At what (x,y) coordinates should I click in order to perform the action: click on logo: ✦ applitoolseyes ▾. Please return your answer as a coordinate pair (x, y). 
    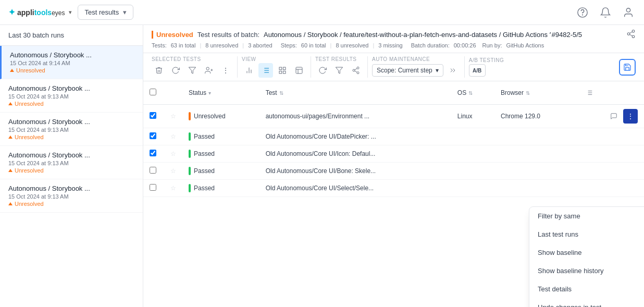
    Looking at the image, I should click on (40, 13).